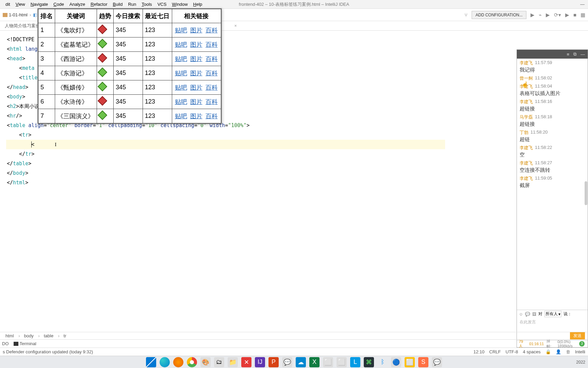 The width and height of the screenshot is (588, 368). Describe the element at coordinates (25, 343) in the screenshot. I see `terminal-tab: Terminal` at that location.